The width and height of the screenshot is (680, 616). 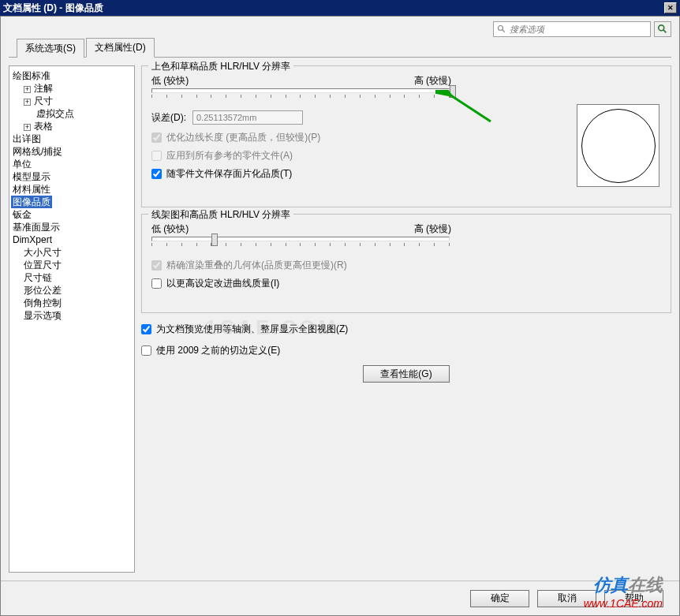 I want to click on tree-chamfer: 倒角控制, so click(x=72, y=303).